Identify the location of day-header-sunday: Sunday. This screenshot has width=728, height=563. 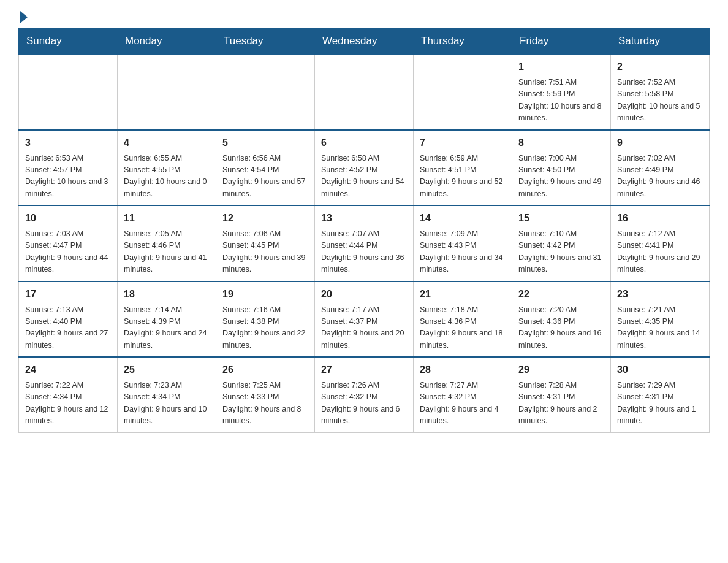
(69, 42).